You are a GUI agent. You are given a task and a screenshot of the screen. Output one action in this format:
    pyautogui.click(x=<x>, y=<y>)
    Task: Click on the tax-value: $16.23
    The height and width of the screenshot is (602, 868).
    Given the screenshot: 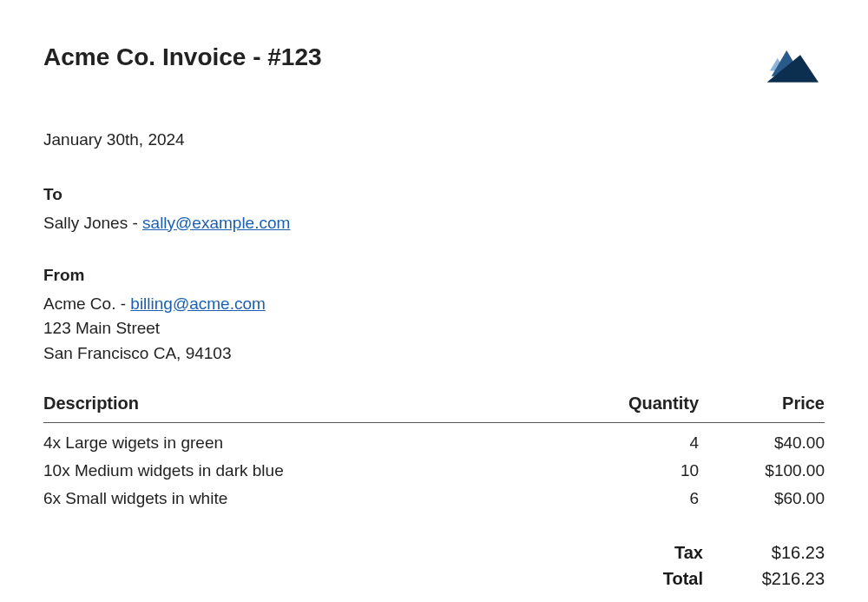 What is the action you would take?
    pyautogui.click(x=764, y=552)
    